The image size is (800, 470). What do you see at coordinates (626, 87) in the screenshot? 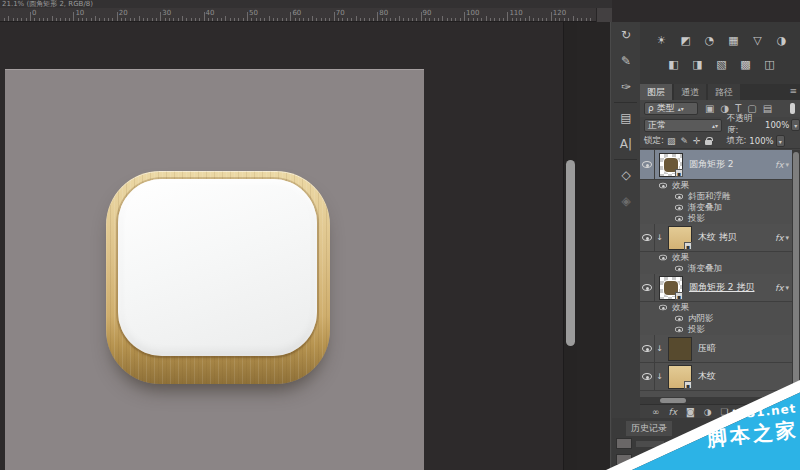
I see `dock-icon-clone-source: ✑` at bounding box center [626, 87].